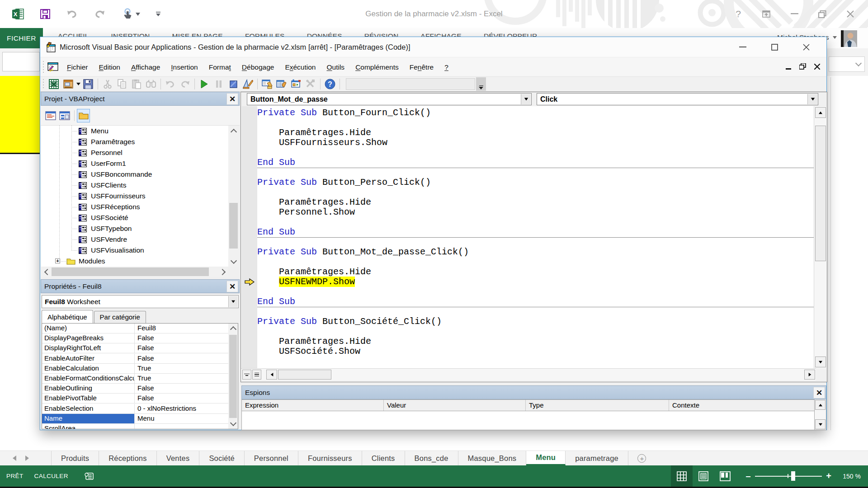 Image resolution: width=868 pixels, height=488 pixels. What do you see at coordinates (330, 458) in the screenshot?
I see `sheet-tab-fournisseurs: Fournisseurs` at bounding box center [330, 458].